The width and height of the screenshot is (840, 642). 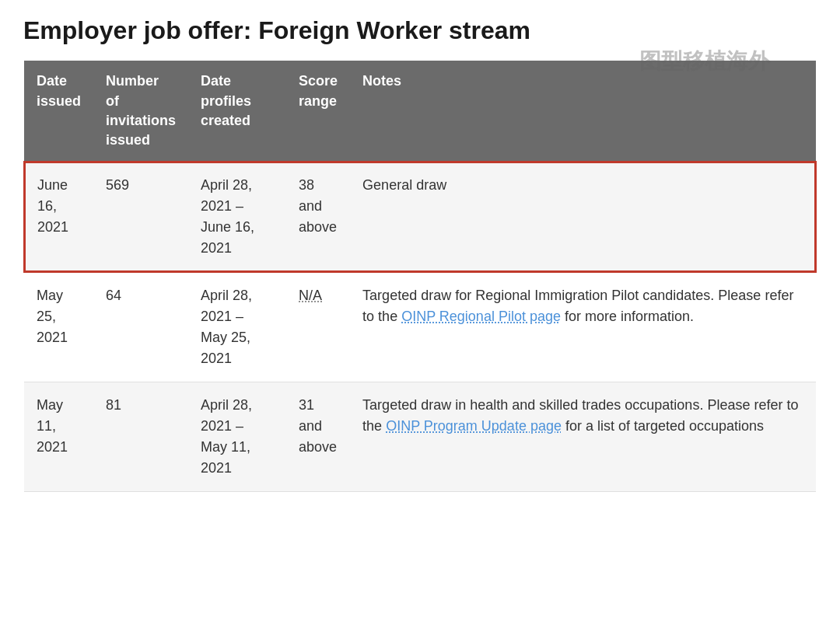 What do you see at coordinates (481, 316) in the screenshot?
I see `oinp-regional-link: OINP Regional Pilot page` at bounding box center [481, 316].